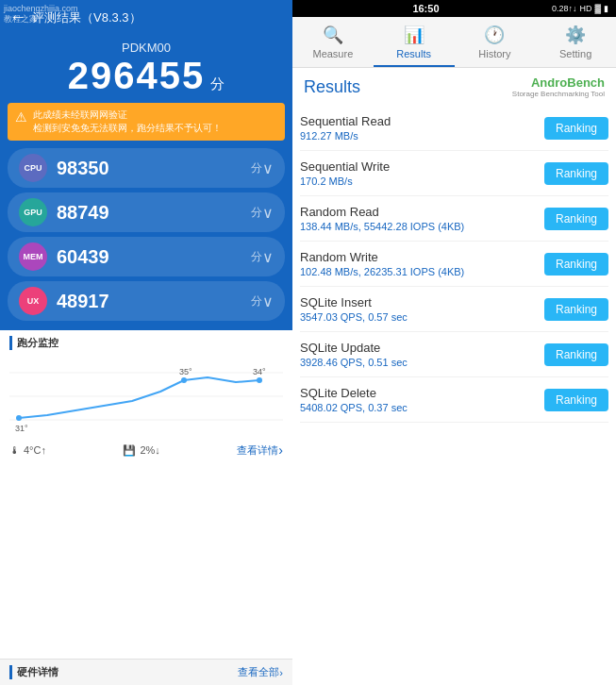 The height and width of the screenshot is (685, 616). Describe the element at coordinates (413, 54) in the screenshot. I see `tab-results-label: Results` at that location.